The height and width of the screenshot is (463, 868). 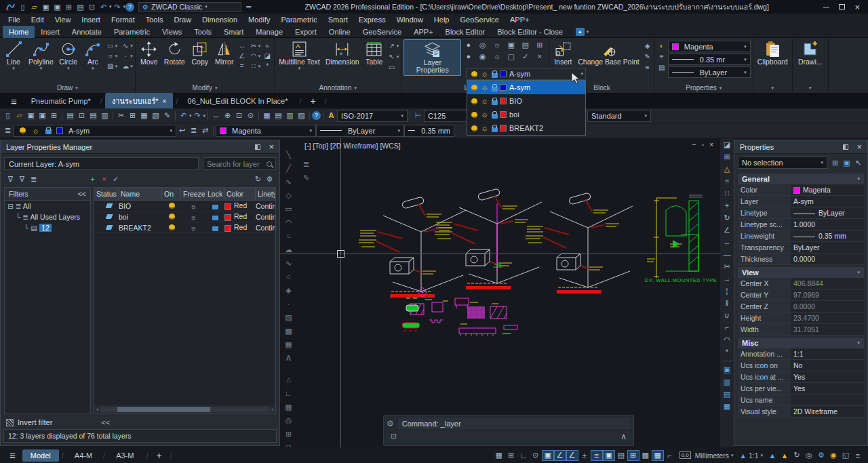 I want to click on snap-settings-icon: ⊞, so click(x=289, y=434).